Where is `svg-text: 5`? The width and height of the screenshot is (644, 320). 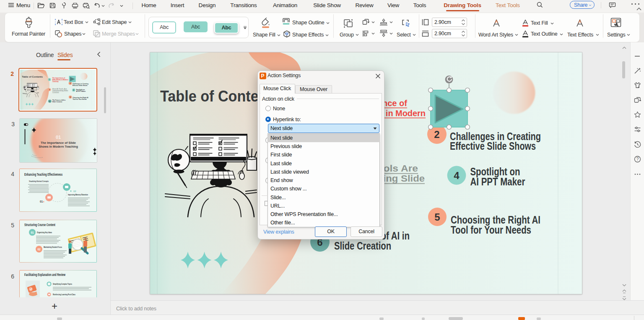 svg-text: 5 is located at coordinates (437, 217).